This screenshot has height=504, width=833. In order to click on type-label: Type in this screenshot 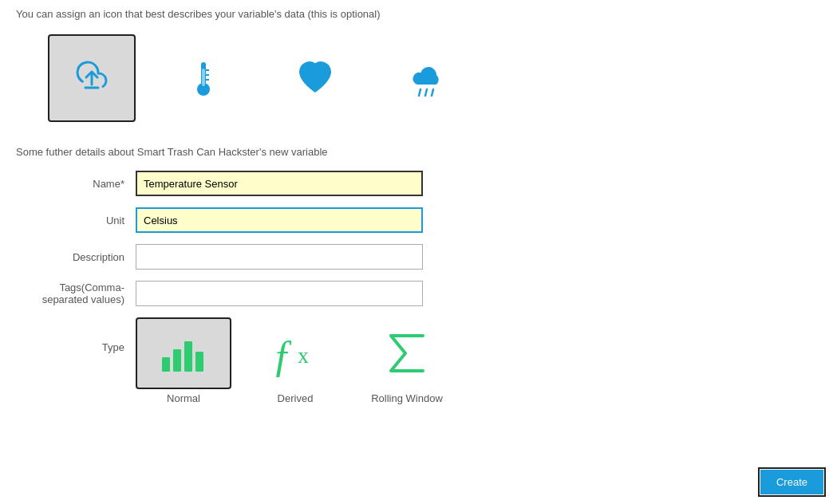, I will do `click(76, 335)`.